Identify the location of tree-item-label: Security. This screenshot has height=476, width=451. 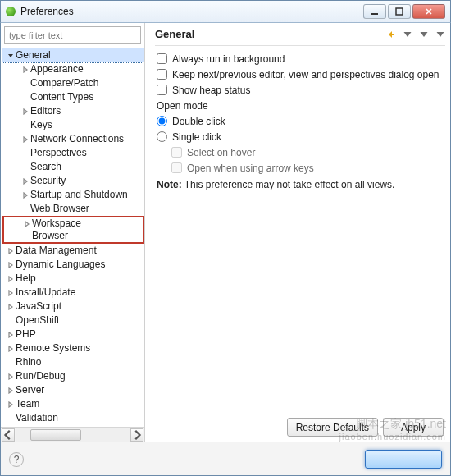
(48, 181).